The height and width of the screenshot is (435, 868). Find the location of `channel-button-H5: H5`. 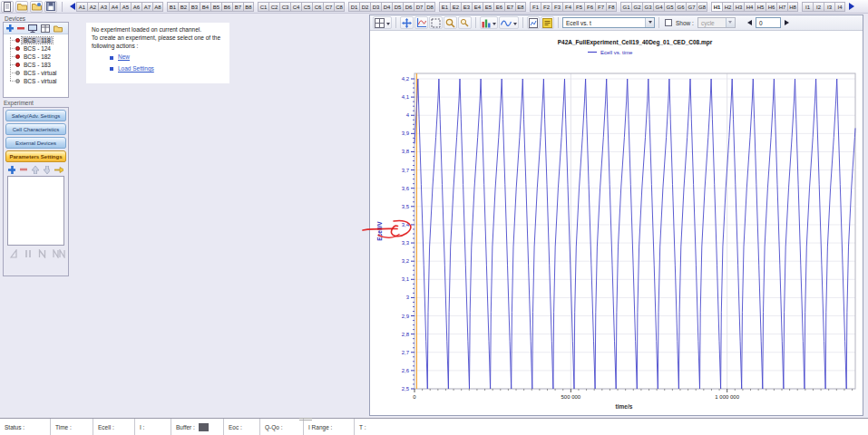

channel-button-H5: H5 is located at coordinates (760, 7).